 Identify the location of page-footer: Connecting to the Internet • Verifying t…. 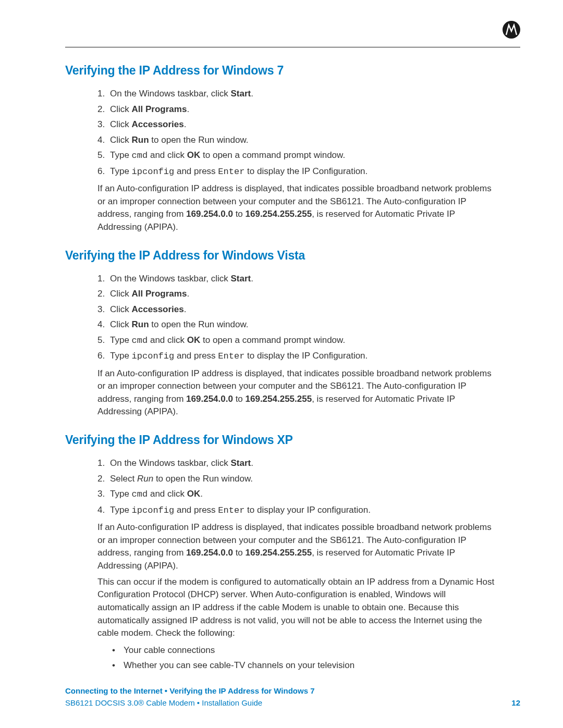
(293, 697).